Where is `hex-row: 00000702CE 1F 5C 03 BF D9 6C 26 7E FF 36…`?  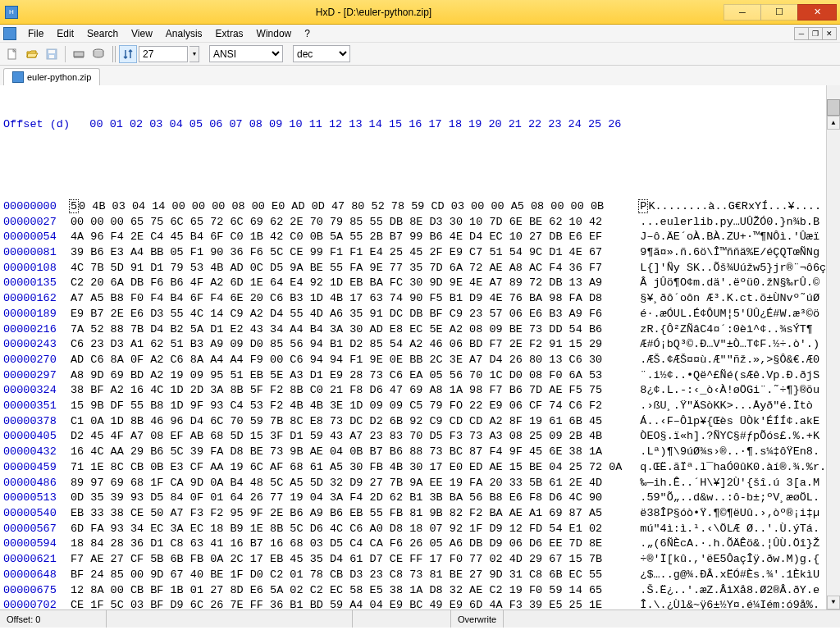
hex-row: 00000702CE 1F 5C 03 BF D9 6C 26 7E FF 36… is located at coordinates (420, 604).